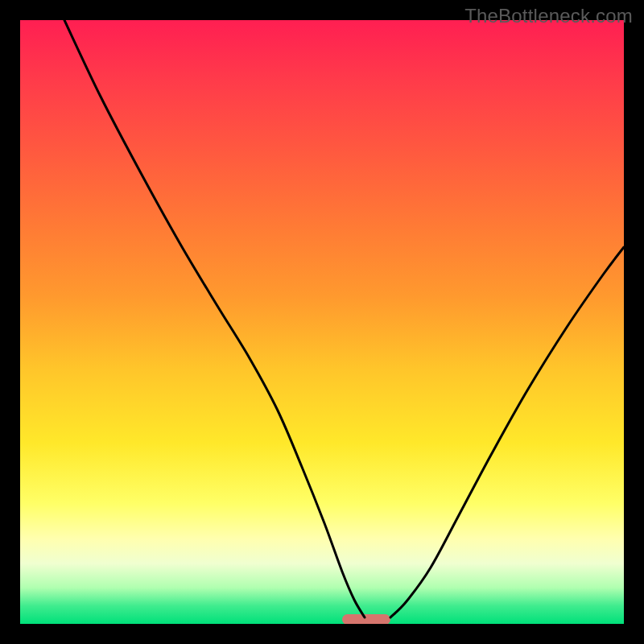 The image size is (644, 644). I want to click on watermark-text: TheBottleneck.com, so click(549, 16).